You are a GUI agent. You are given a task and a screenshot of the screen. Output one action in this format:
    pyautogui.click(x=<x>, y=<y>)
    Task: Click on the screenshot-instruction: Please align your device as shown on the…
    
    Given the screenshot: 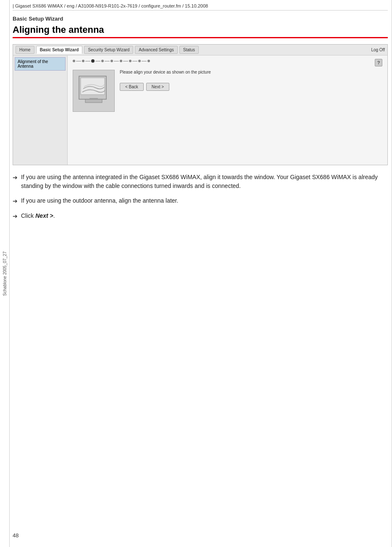 What is the action you would take?
    pyautogui.click(x=251, y=72)
    